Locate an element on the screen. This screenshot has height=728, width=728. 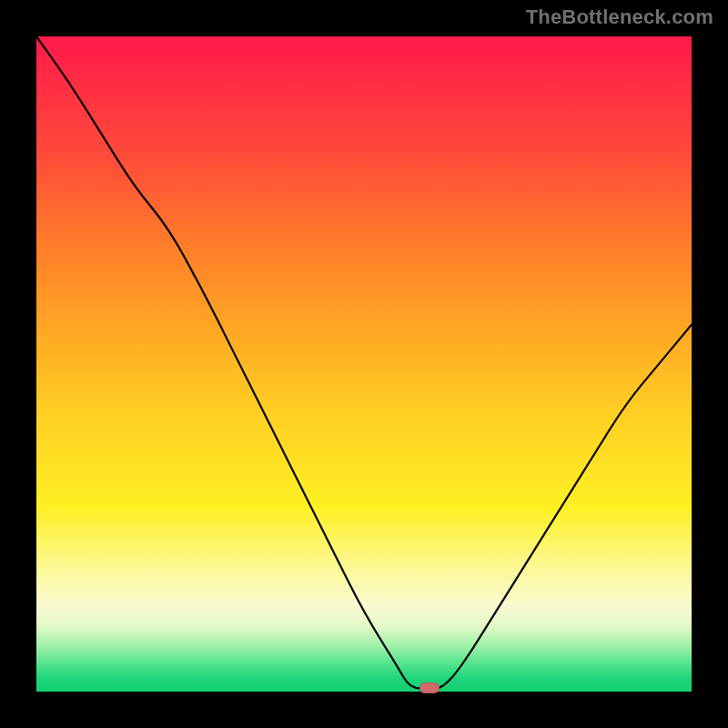
optimal-marker is located at coordinates (430, 688).